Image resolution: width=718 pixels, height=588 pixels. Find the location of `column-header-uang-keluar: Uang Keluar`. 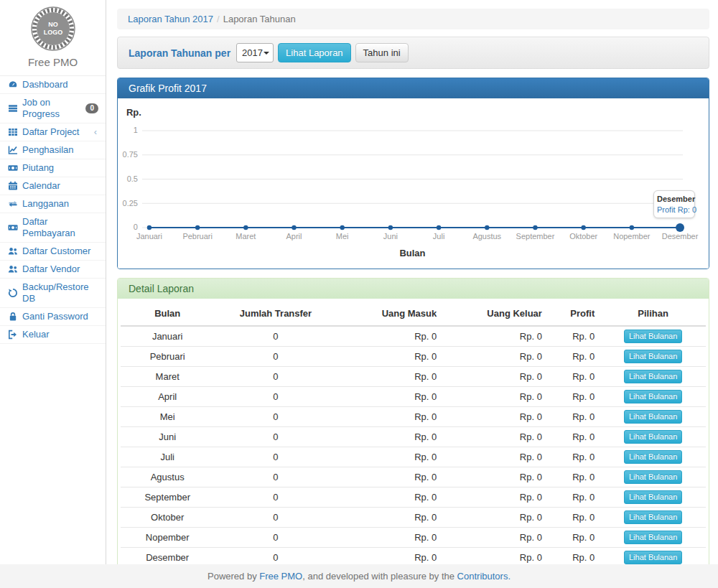

column-header-uang-keluar: Uang Keluar is located at coordinates (495, 314).